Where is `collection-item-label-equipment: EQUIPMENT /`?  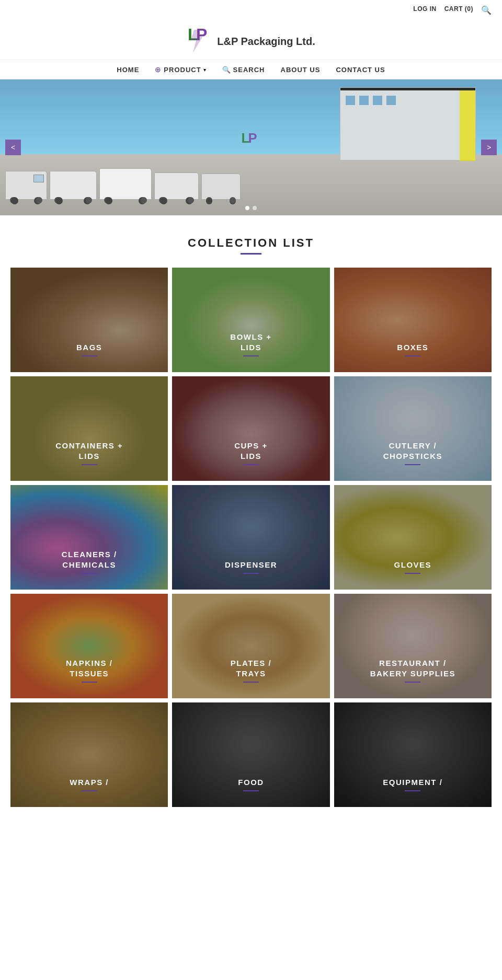 collection-item-label-equipment: EQUIPMENT / is located at coordinates (413, 785).